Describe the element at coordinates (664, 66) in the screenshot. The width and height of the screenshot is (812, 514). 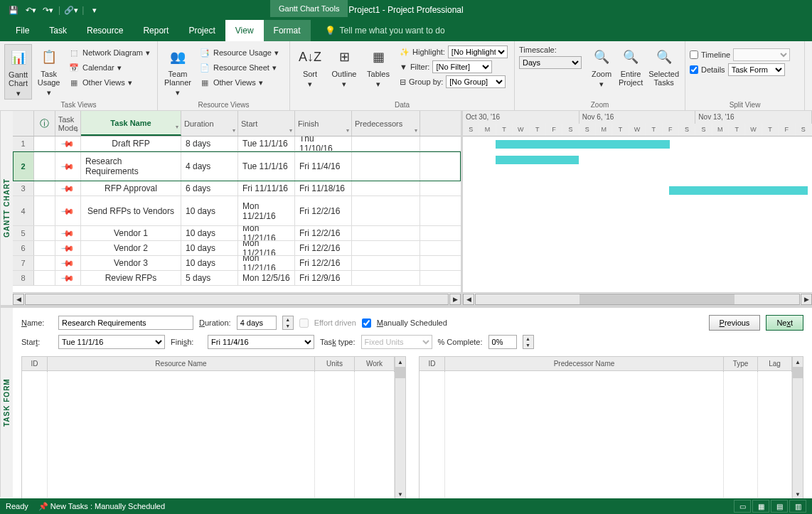
I see `selected-tasks-button: 🔍 Selected Tasks` at that location.